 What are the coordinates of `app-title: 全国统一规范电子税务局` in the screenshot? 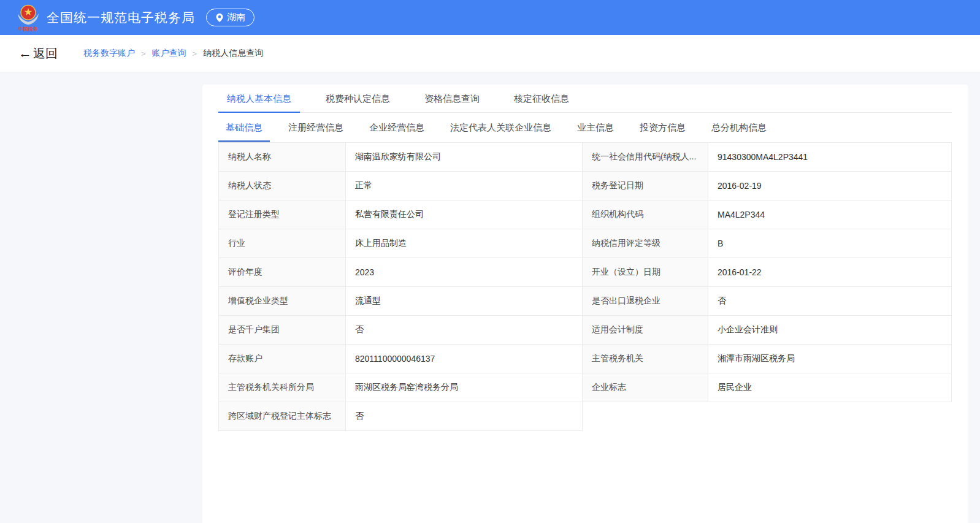 It's located at (121, 18).